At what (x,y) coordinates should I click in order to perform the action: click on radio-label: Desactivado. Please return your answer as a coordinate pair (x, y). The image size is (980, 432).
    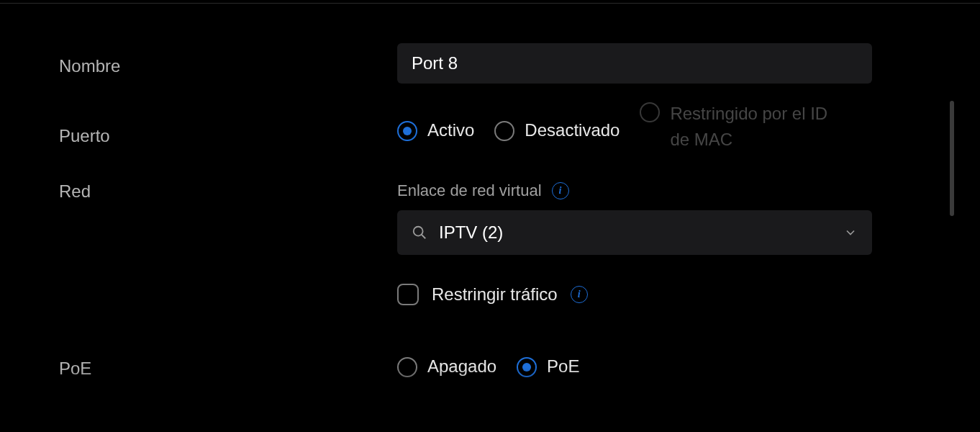
    Looking at the image, I should click on (572, 130).